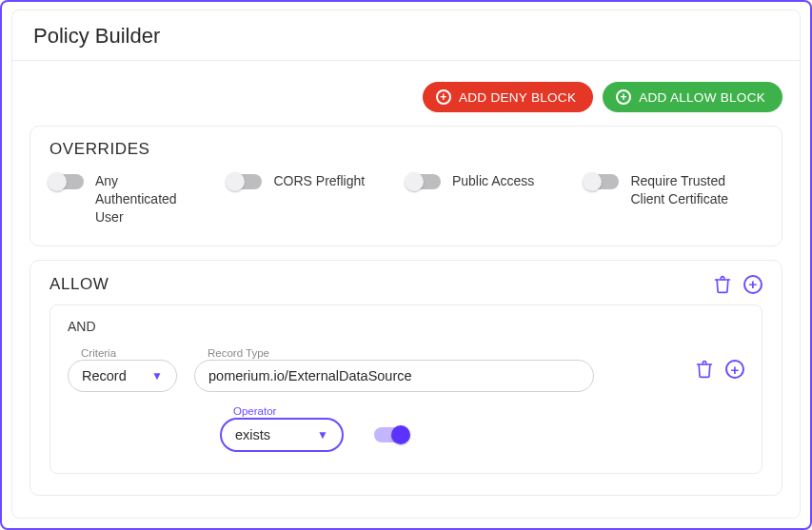 The height and width of the screenshot is (530, 812). What do you see at coordinates (406, 36) in the screenshot?
I see `panel-header: Policy Builder` at bounding box center [406, 36].